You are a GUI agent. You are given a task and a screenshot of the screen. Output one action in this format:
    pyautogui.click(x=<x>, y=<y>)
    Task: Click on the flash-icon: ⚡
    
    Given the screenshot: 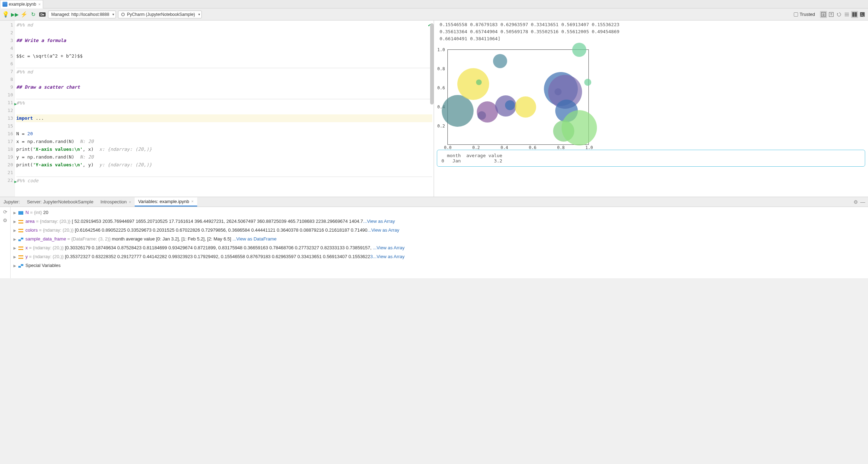 What is the action you would take?
    pyautogui.click(x=24, y=14)
    